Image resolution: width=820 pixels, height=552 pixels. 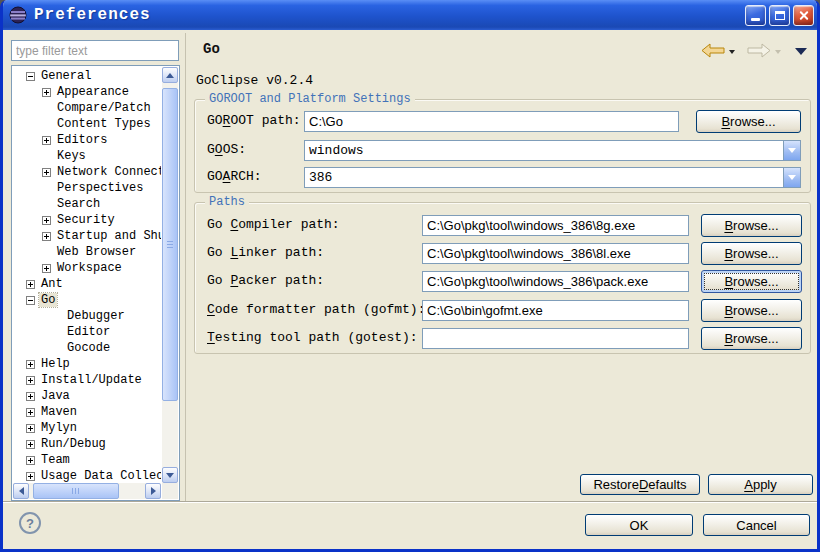 I want to click on tree-item-label: Perspectives, so click(x=100, y=188).